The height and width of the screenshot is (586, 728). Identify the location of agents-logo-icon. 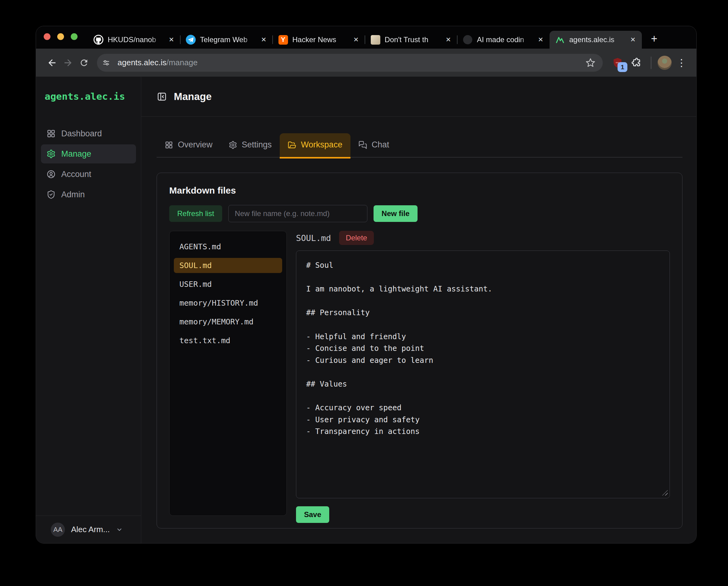
(560, 40).